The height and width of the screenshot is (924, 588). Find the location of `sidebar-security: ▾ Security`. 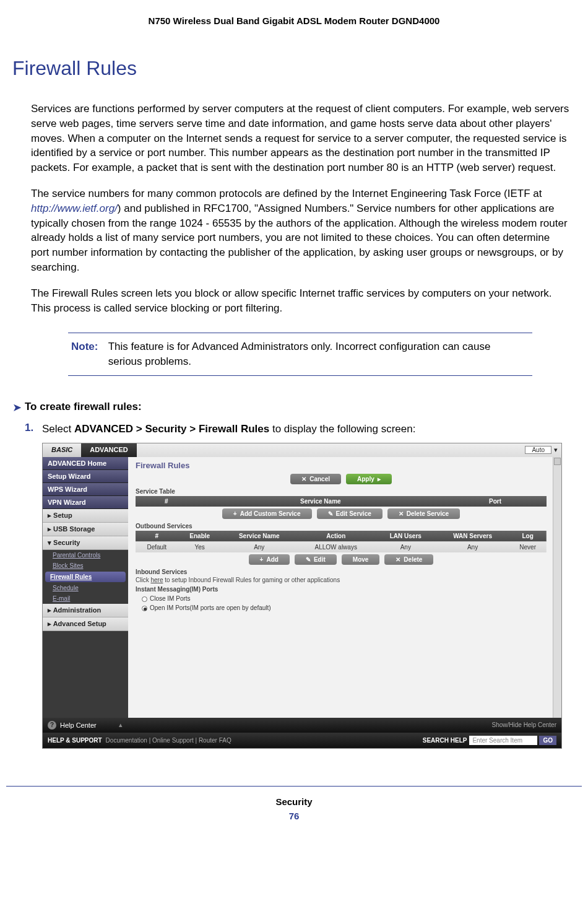

sidebar-security: ▾ Security is located at coordinates (85, 543).